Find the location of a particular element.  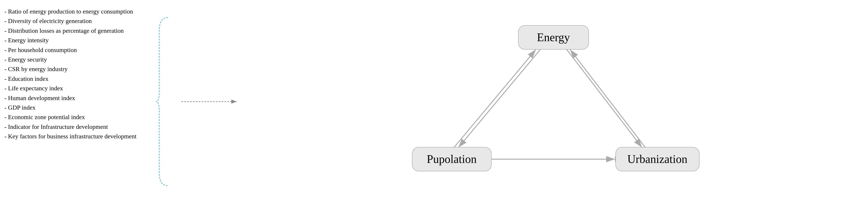

energy-node: Energy is located at coordinates (554, 37).